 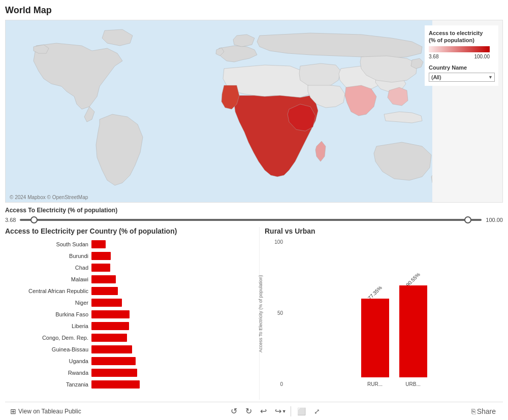 I want to click on bar-label: Guinea-Bissau, so click(x=48, y=349).